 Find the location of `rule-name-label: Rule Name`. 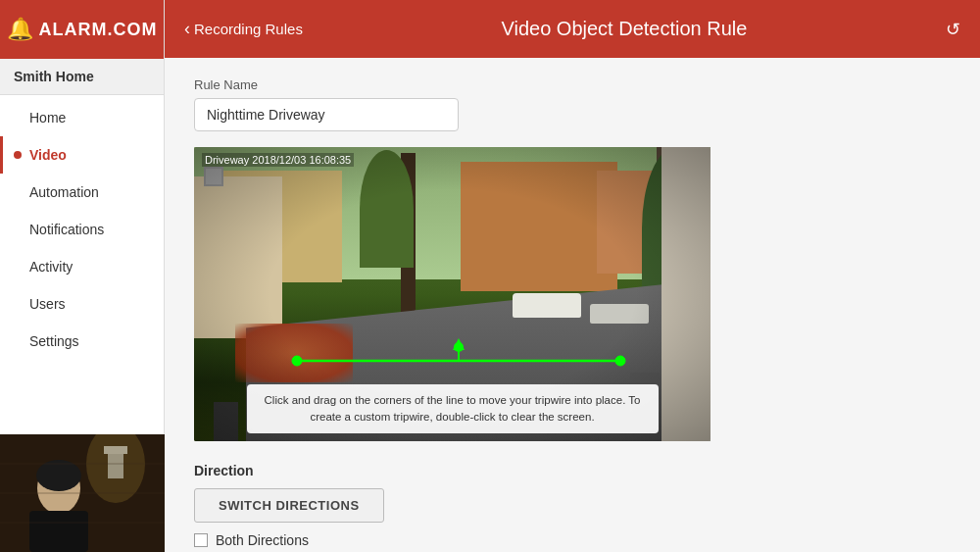

rule-name-label: Rule Name is located at coordinates (572, 84).